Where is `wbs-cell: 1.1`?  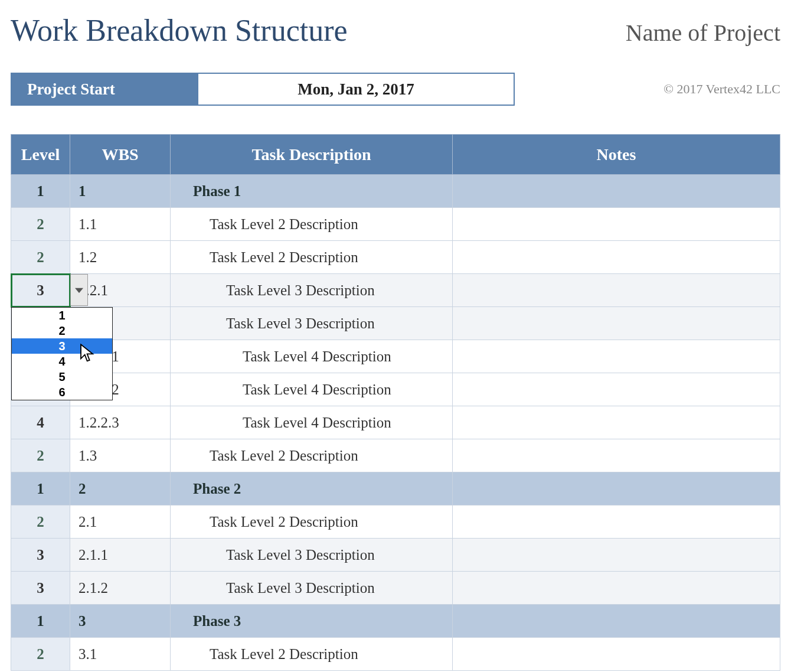
wbs-cell: 1.1 is located at coordinates (120, 224).